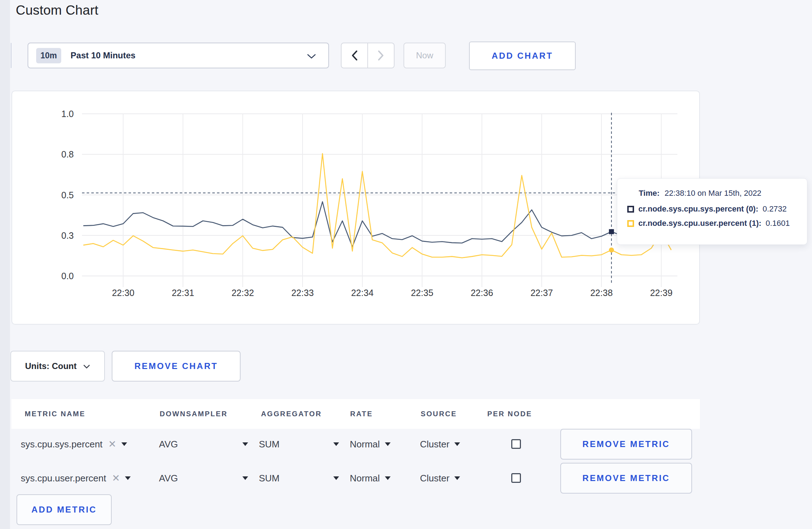 The height and width of the screenshot is (529, 812). What do you see at coordinates (55, 414) in the screenshot?
I see `col-metric-name: METRIC NAME` at bounding box center [55, 414].